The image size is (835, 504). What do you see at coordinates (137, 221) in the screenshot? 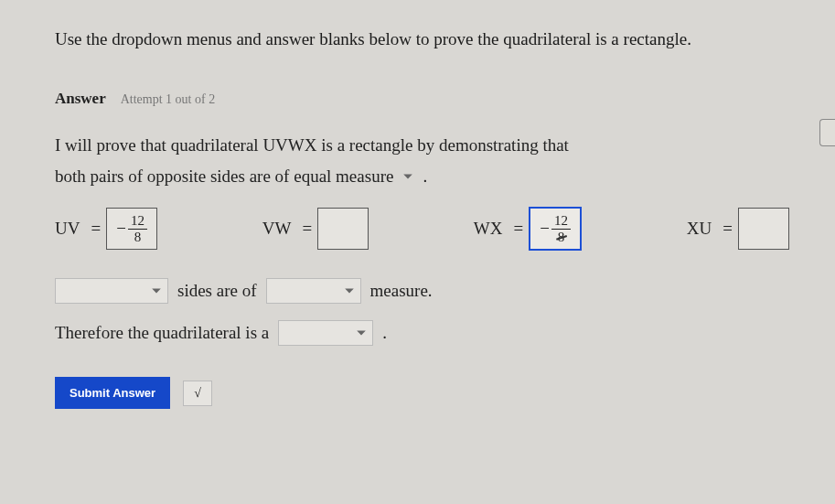
I see `uv-numerator: 12` at bounding box center [137, 221].